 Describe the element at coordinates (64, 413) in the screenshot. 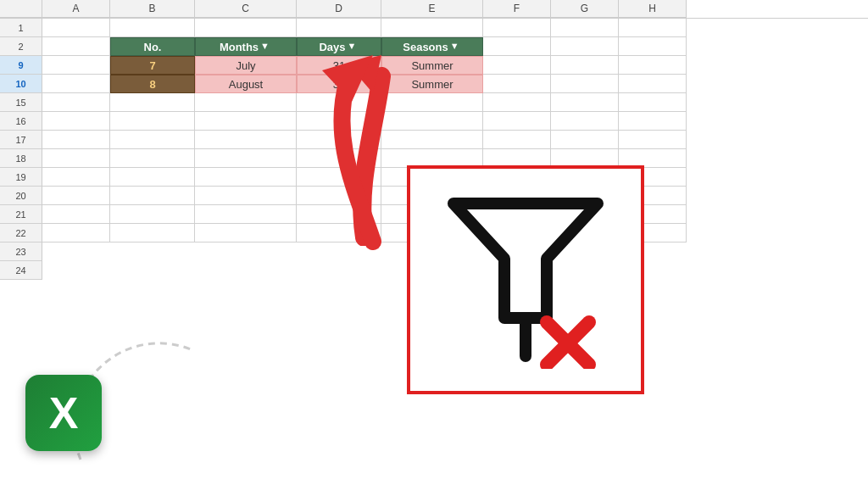

I see `excel-logo: X` at that location.